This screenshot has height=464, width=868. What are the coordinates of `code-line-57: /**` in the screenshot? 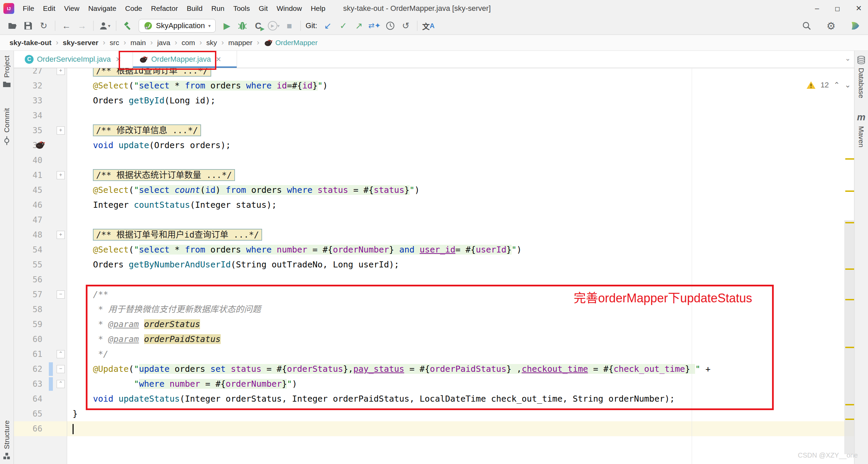 It's located at (460, 295).